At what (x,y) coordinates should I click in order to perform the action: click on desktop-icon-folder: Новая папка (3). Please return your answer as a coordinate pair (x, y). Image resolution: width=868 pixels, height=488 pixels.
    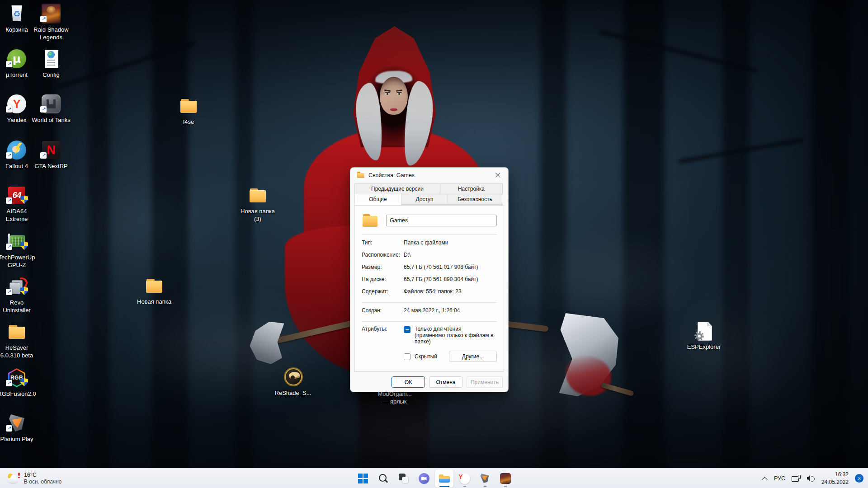
    Looking at the image, I should click on (258, 203).